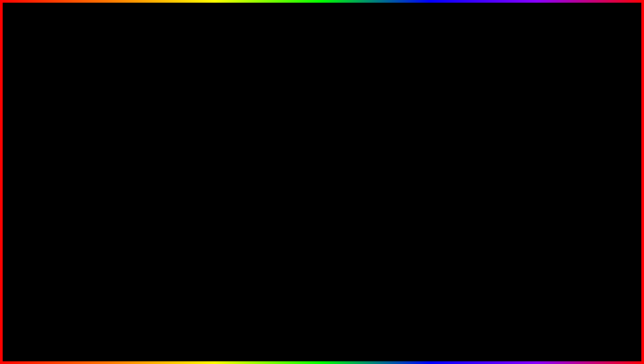 The height and width of the screenshot is (364, 644). Describe the element at coordinates (387, 109) in the screenshot. I see `right-window-close-btn: ✕` at that location.